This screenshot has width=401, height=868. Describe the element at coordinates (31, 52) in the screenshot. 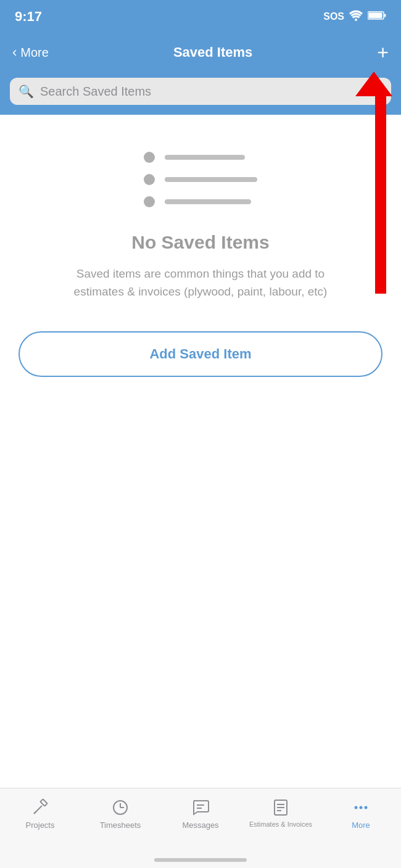

I see `back-button: ‹ More` at that location.